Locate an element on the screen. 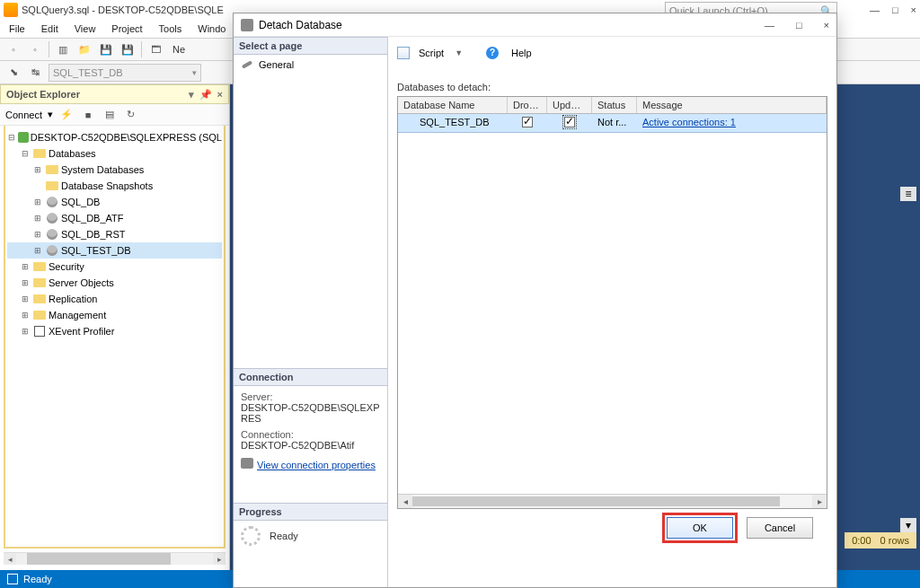  connection-label: Connection: is located at coordinates (311, 434).